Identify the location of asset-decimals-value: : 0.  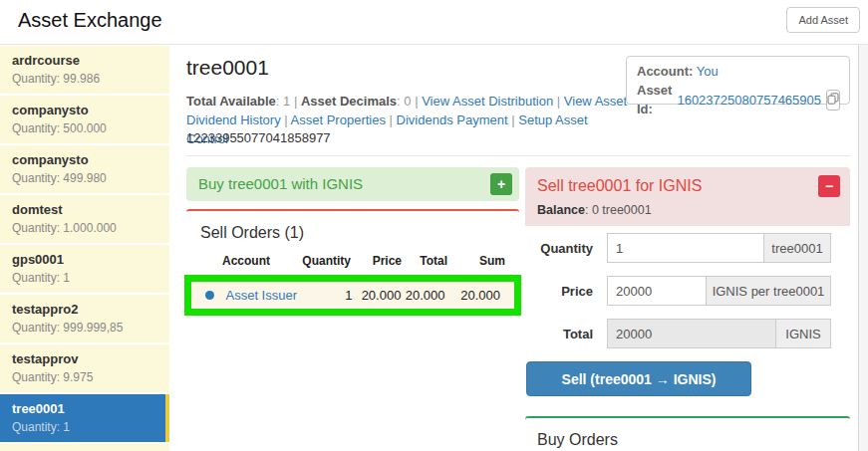
(404, 102).